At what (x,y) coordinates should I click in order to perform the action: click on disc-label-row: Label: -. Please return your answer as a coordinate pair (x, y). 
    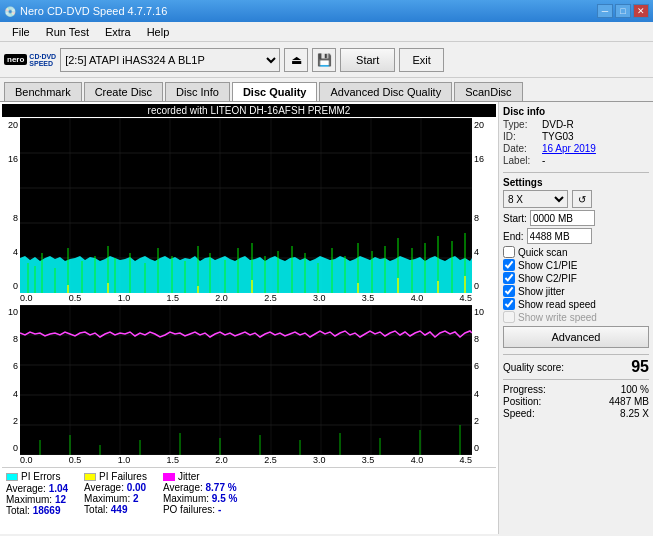
    Looking at the image, I should click on (576, 160).